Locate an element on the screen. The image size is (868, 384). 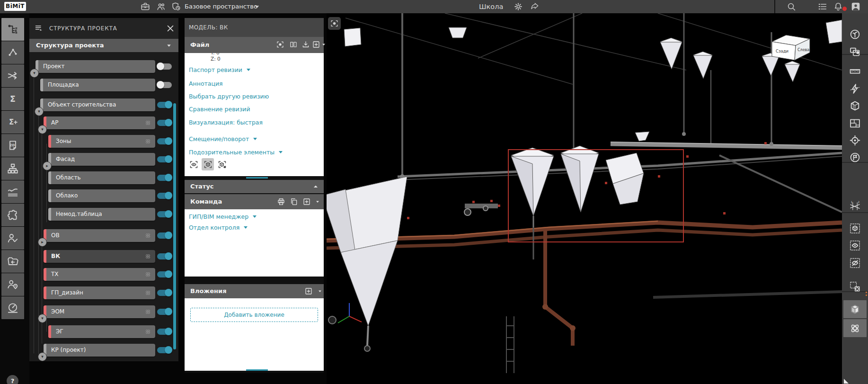
tree-item-КР (проект): КР (проект) is located at coordinates (99, 350).